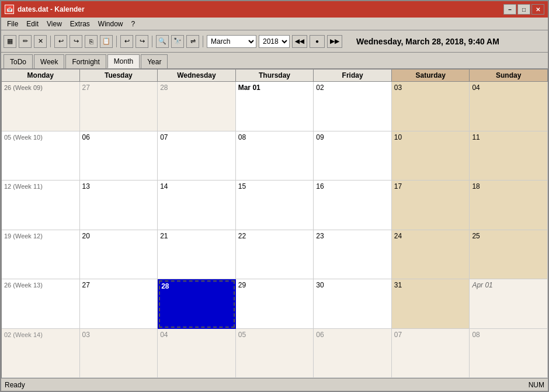 This screenshot has width=549, height=392. What do you see at coordinates (18, 61) in the screenshot?
I see `tab-todo: ToDo` at bounding box center [18, 61].